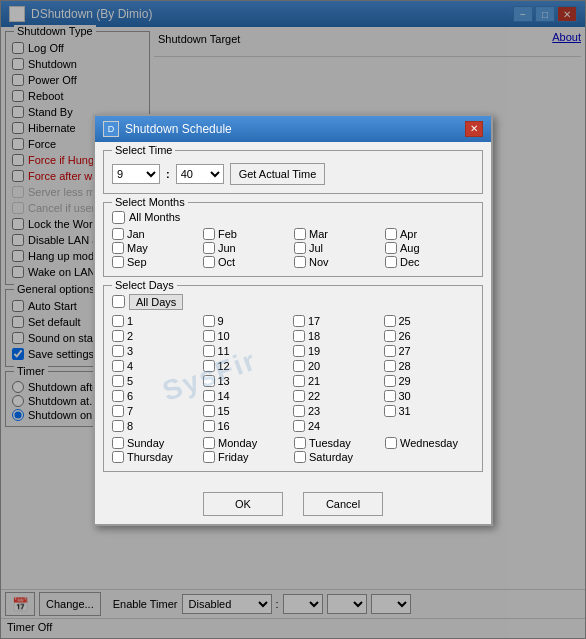 This screenshot has height=639, width=586. I want to click on list-item: Jul, so click(338, 248).